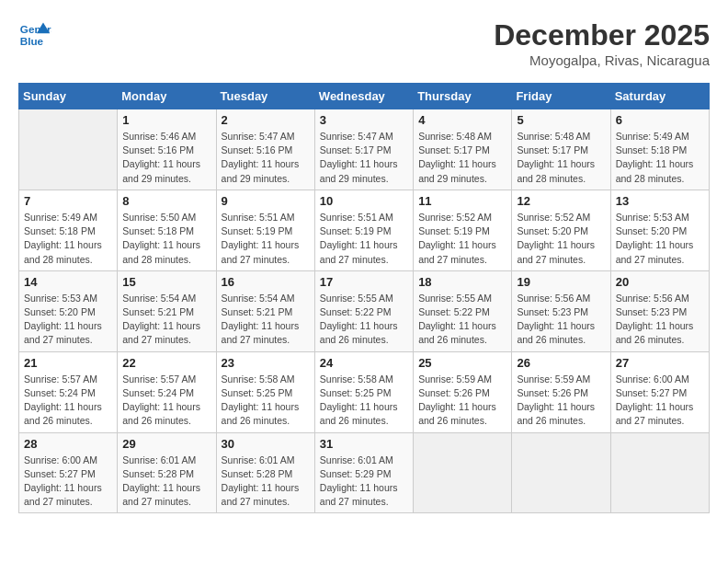 The image size is (728, 563). Describe the element at coordinates (601, 61) in the screenshot. I see `location: Moyogalpa, Rivas, Nicaragua` at that location.